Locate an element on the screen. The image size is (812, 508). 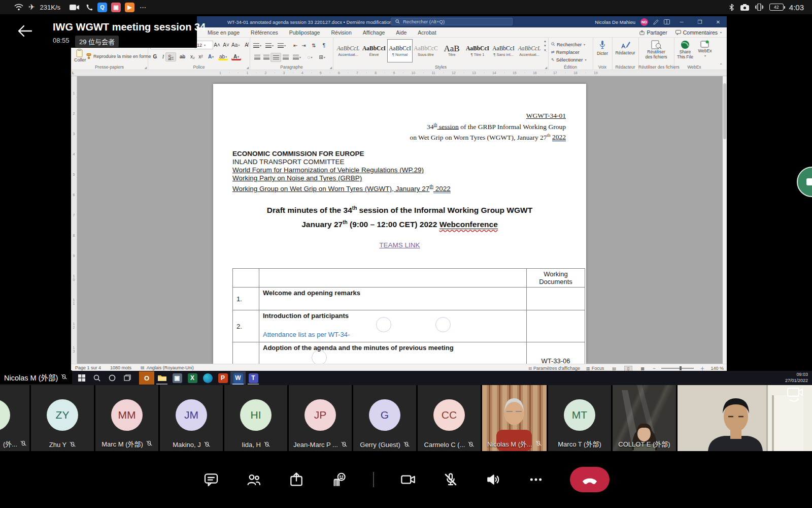
superscript-button: x² is located at coordinates (201, 56).